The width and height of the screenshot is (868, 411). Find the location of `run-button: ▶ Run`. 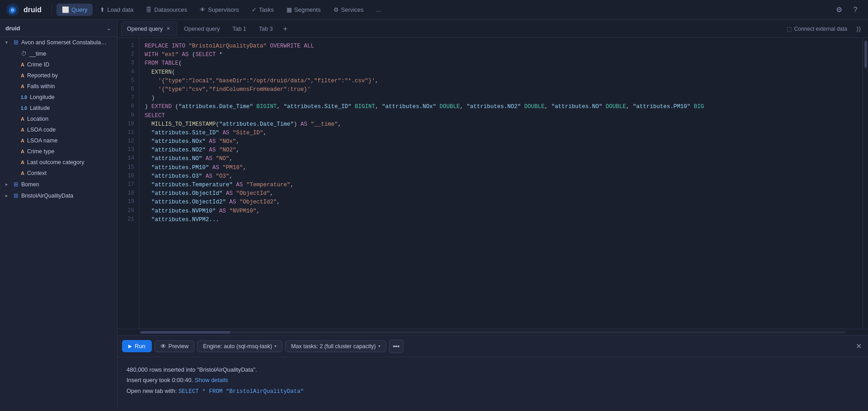

run-button: ▶ Run is located at coordinates (137, 346).